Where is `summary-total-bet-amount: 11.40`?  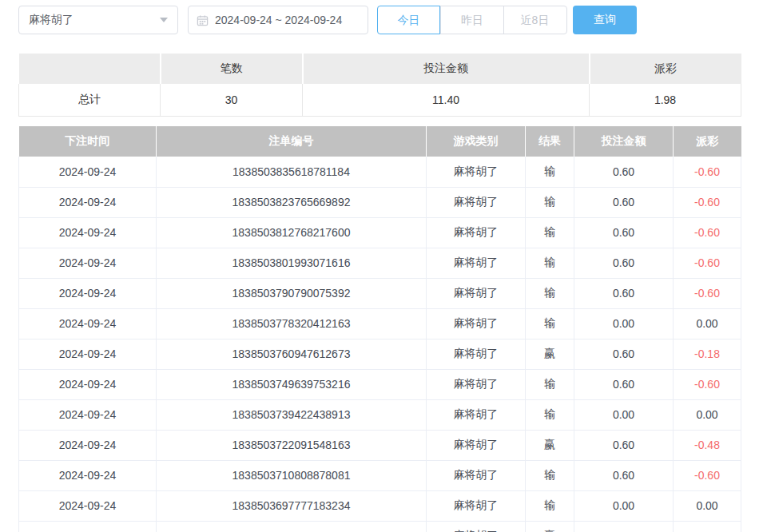 summary-total-bet-amount: 11.40 is located at coordinates (446, 100).